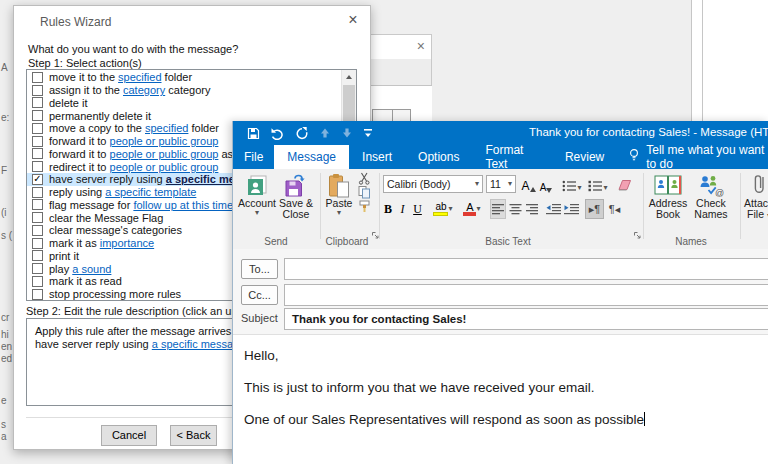 The height and width of the screenshot is (464, 768). I want to click on align-center-button, so click(515, 209).